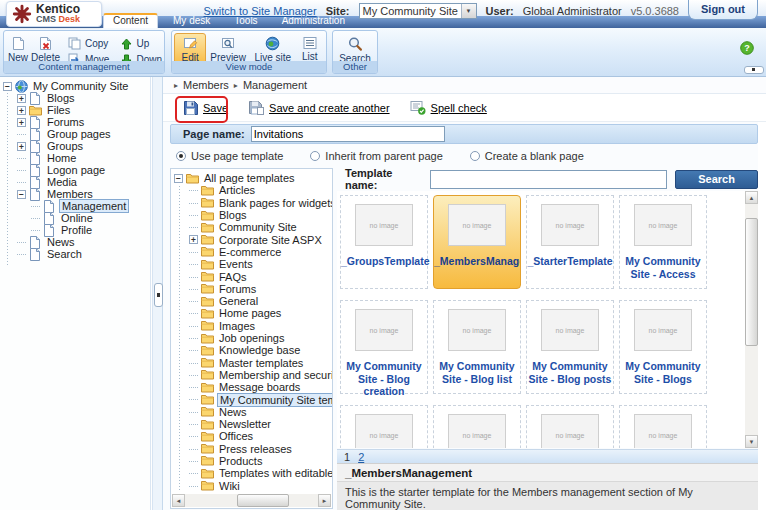  I want to click on page-name-input, so click(348, 134).